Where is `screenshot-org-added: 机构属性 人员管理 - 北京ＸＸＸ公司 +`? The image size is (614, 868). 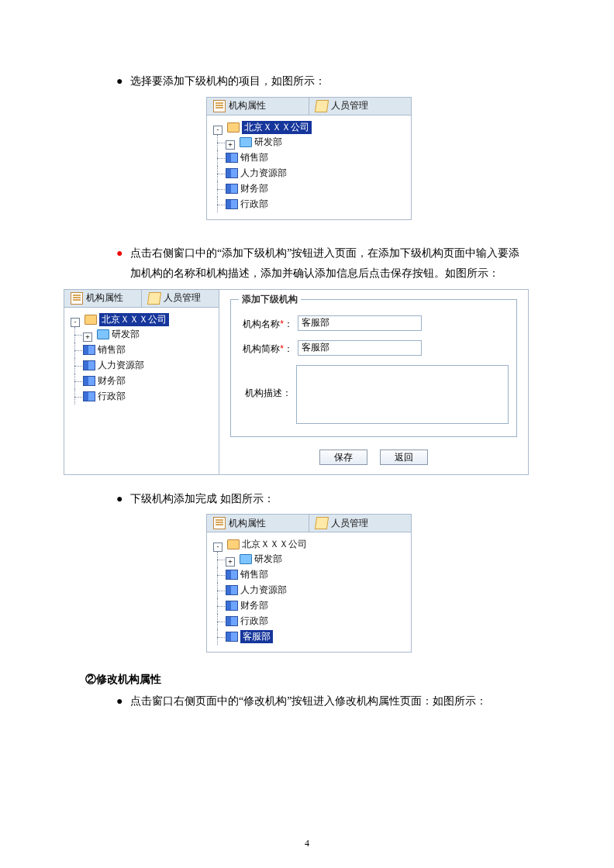 screenshot-org-added: 机构属性 人员管理 - 北京ＸＸＸ公司 + is located at coordinates (309, 583).